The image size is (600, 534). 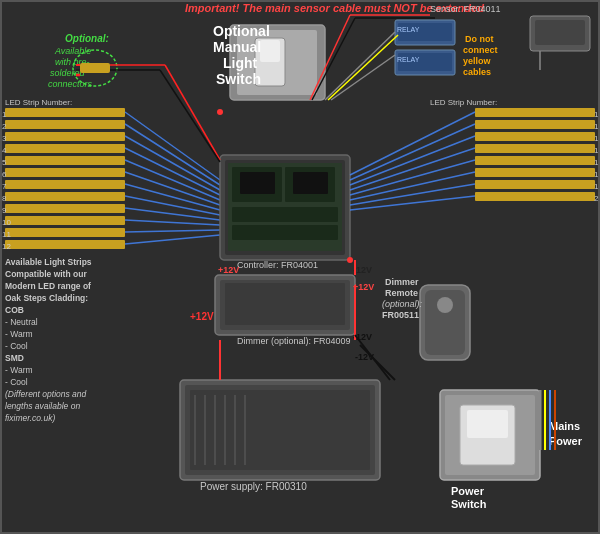 I want to click on svg-text: 6, so click(x=4, y=174).